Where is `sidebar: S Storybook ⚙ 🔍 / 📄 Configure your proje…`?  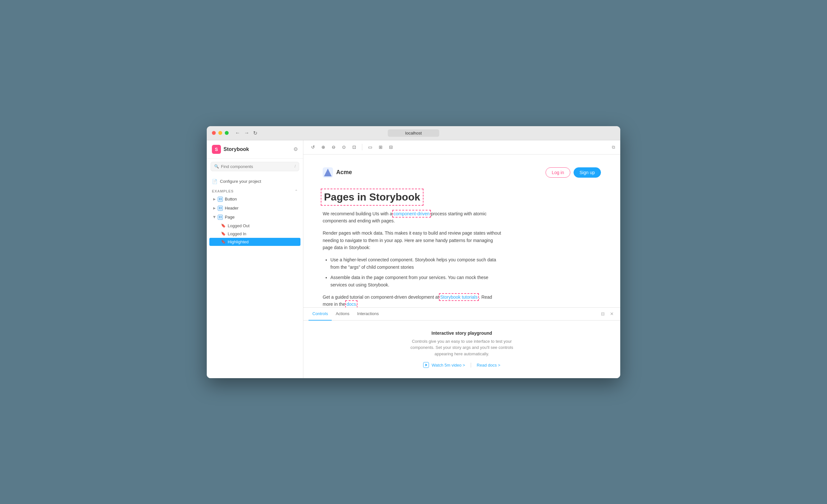
sidebar: S Storybook ⚙ 🔍 / 📄 Configure your proje… is located at coordinates (255, 259).